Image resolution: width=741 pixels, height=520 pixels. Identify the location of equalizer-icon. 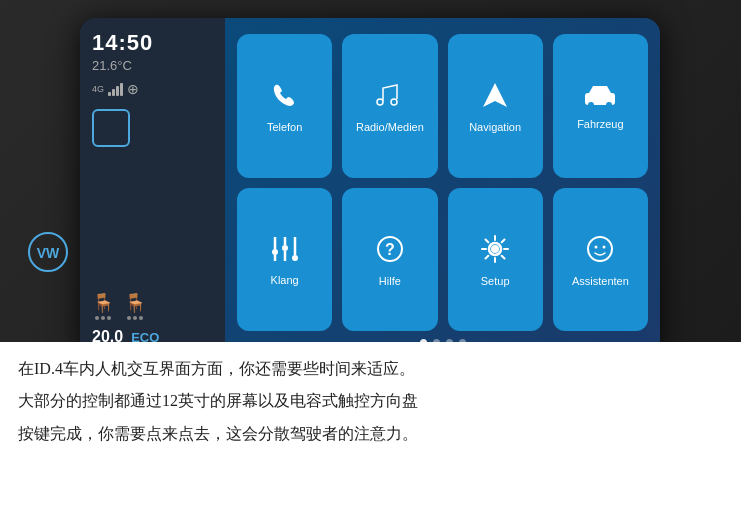
(285, 252).